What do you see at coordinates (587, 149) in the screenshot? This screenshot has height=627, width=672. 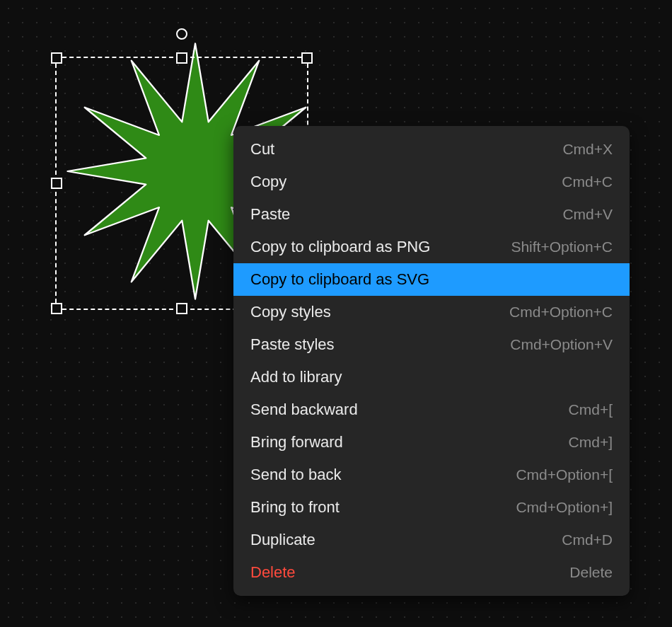 I see `menu-item-shortcut: Cmd+X` at bounding box center [587, 149].